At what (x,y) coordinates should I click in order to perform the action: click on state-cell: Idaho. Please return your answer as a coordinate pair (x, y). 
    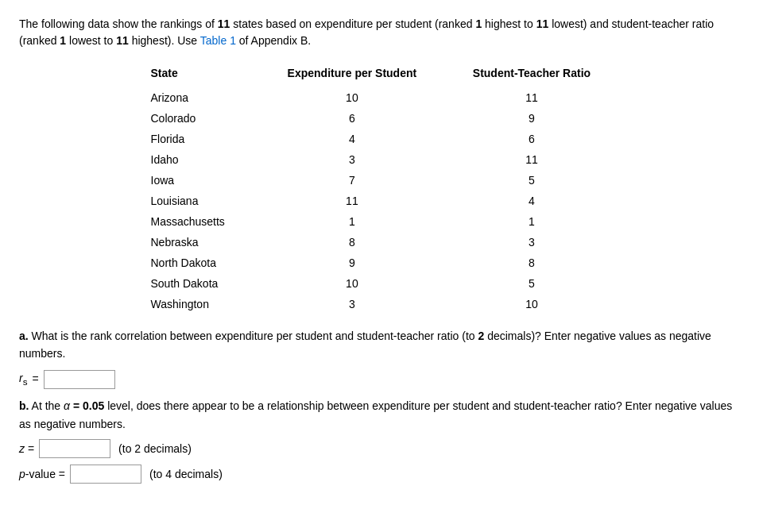
    Looking at the image, I should click on (200, 160).